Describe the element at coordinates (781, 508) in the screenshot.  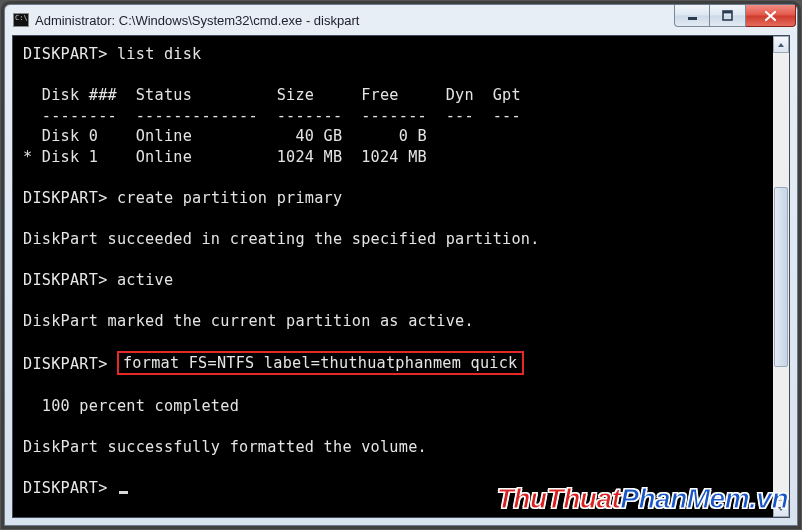
I see `scroll-down-button` at that location.